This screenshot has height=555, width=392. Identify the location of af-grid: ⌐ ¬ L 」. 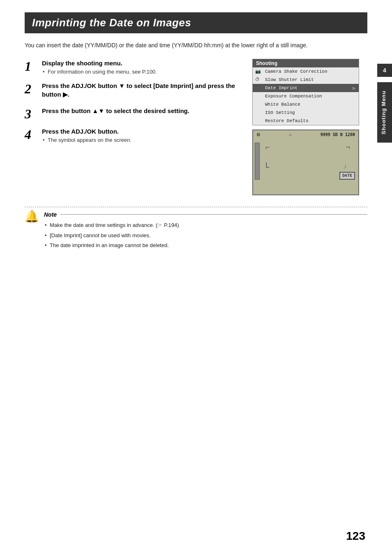
(306, 155).